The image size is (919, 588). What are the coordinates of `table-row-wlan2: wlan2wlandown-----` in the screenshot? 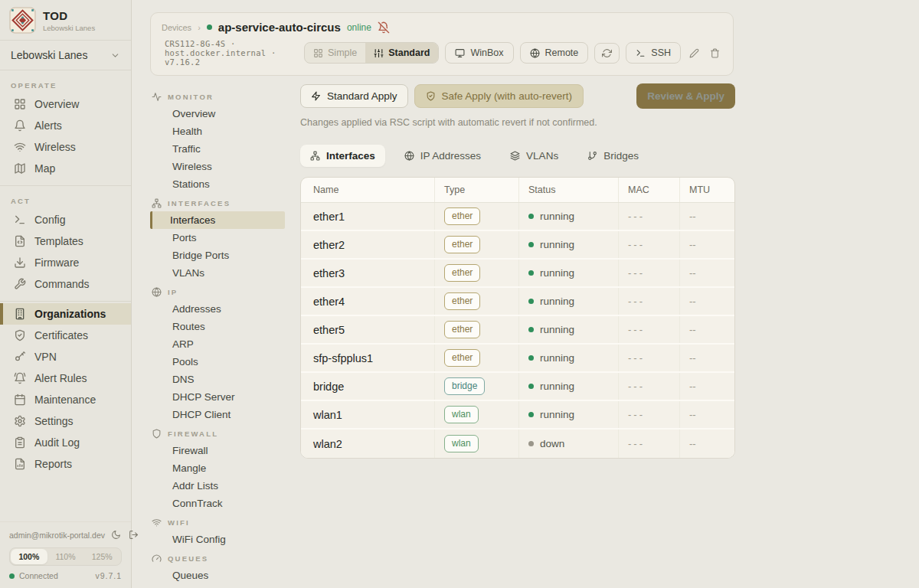 It's located at (518, 444).